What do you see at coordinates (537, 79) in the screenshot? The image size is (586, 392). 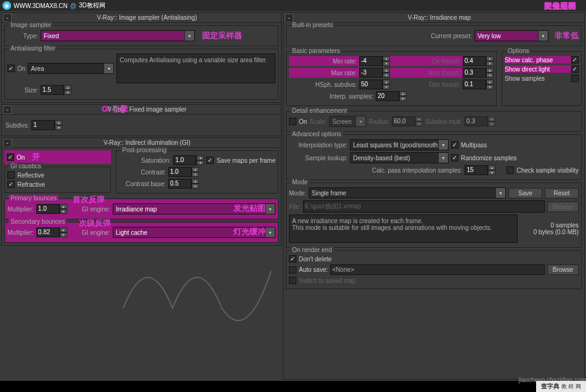 I see `show-samples-label: Show samples` at bounding box center [537, 79].